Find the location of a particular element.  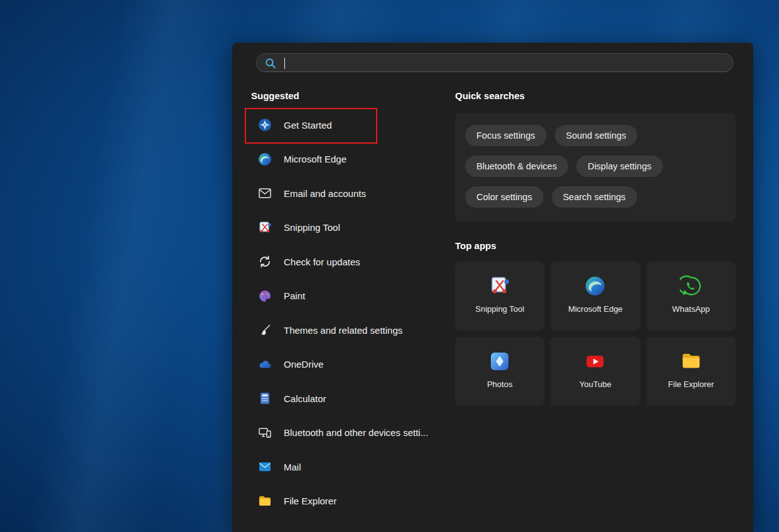

suggested-item-calculator: Calculator is located at coordinates (345, 399).